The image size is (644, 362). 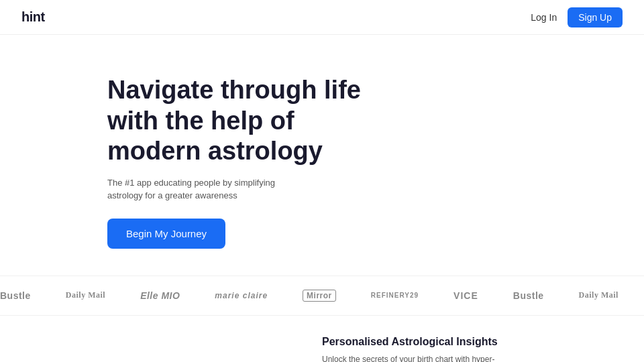 What do you see at coordinates (394, 295) in the screenshot?
I see `logo-item: REFINERY29` at bounding box center [394, 295].